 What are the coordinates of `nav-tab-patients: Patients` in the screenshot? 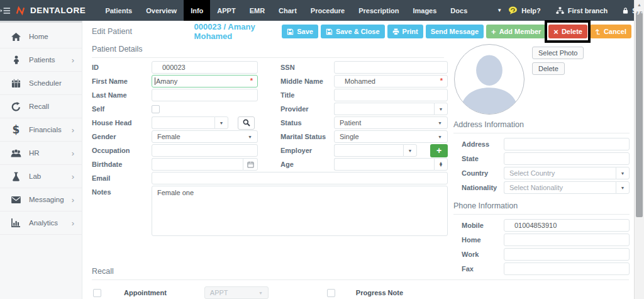 It's located at (118, 10).